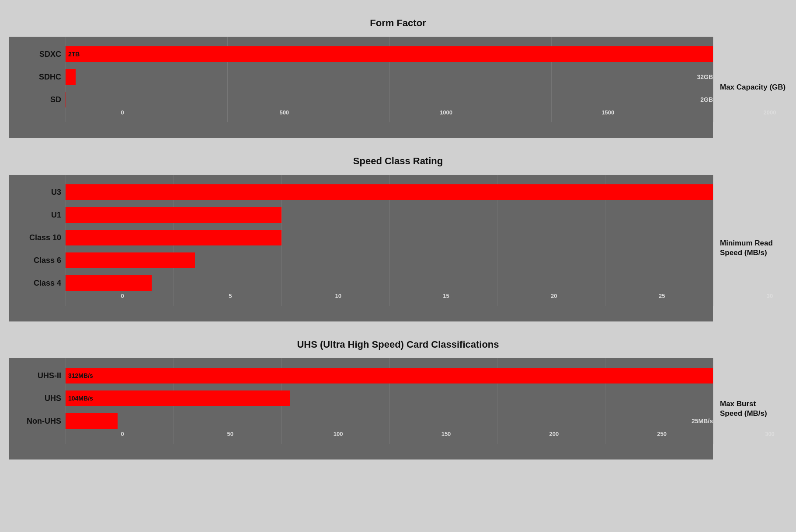 The width and height of the screenshot is (796, 532). What do you see at coordinates (608, 113) in the screenshot?
I see `x-tick-0-3: 1500` at bounding box center [608, 113].